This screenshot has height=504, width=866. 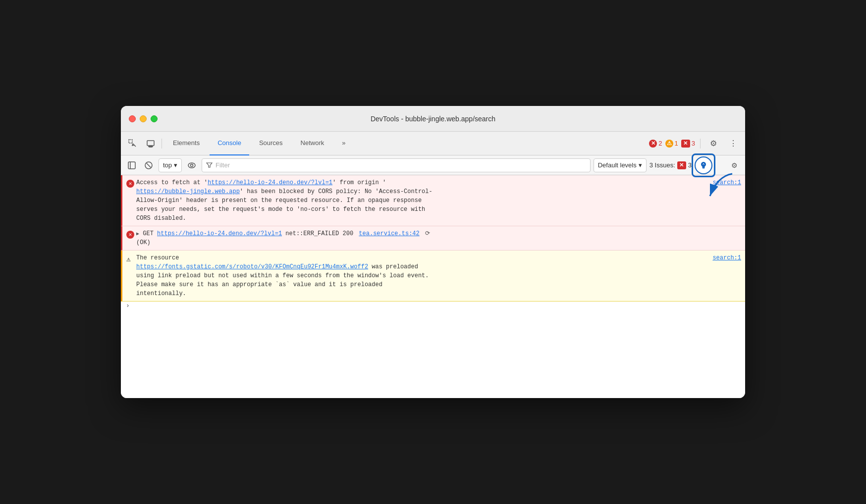 I want to click on window-title: DevTools - bubble-jingle.web.app/search, so click(x=433, y=119).